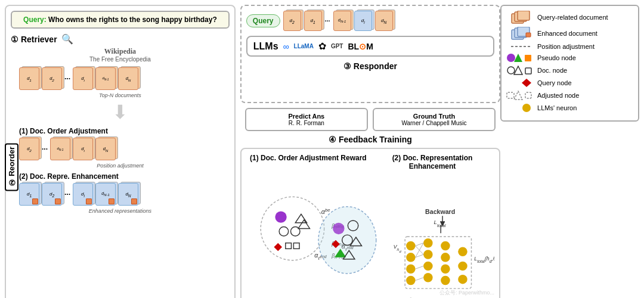 This screenshot has width=644, height=298. I want to click on retriever-step: ①, so click(14, 39).